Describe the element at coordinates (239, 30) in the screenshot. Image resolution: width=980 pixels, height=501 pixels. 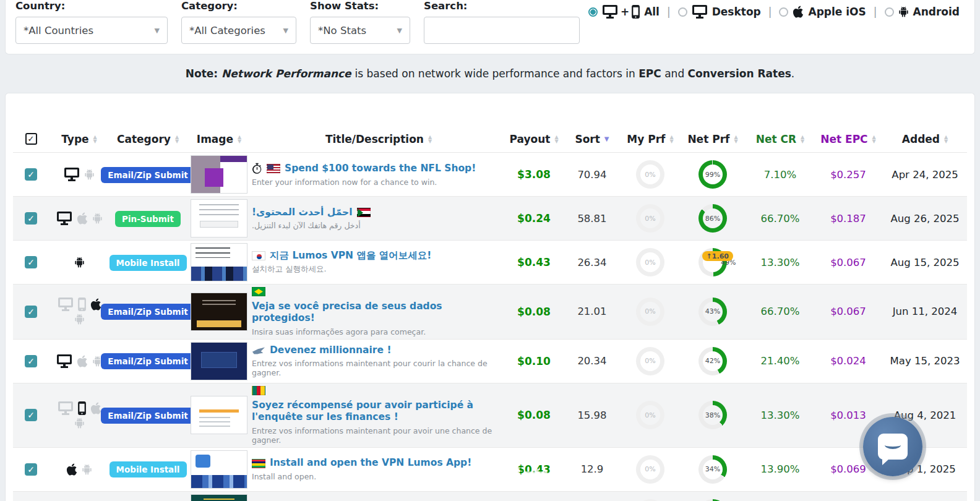
I see `category-select: *All Categories ▼` at that location.